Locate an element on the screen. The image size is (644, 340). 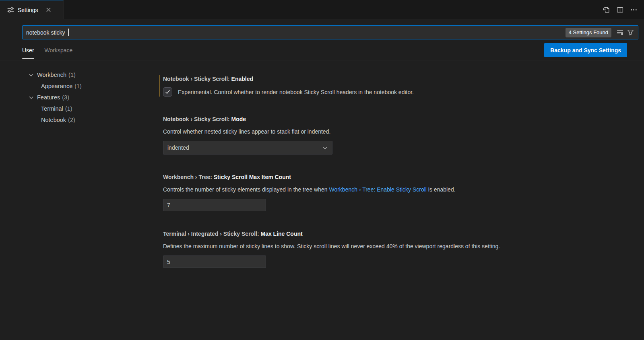
setting-notebook-sticky-scroll-mode: Notebook › Sticky Scroll: Mode Control w… is located at coordinates (393, 135).